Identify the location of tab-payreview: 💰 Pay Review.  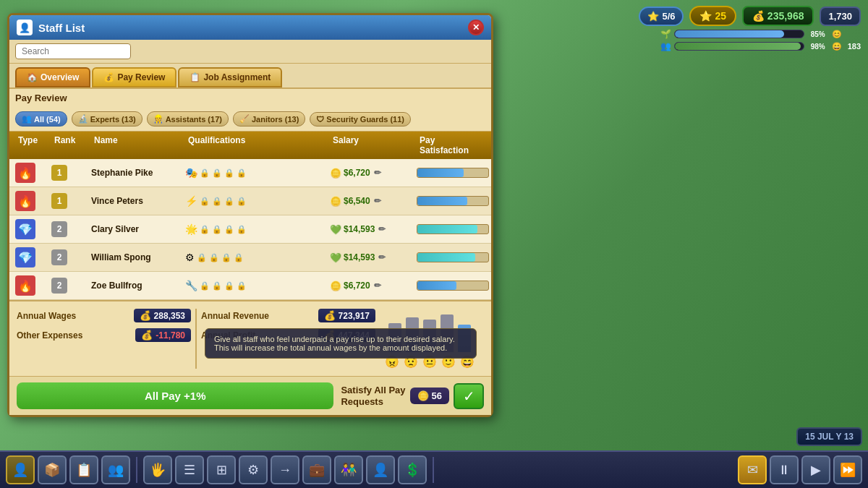
(135, 77).